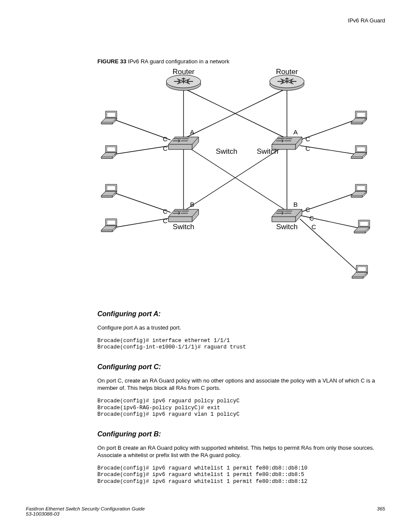 Image resolution: width=411 pixels, height=532 pixels. Describe the element at coordinates (184, 227) in the screenshot. I see `label-switch-bl: Switch` at that location.